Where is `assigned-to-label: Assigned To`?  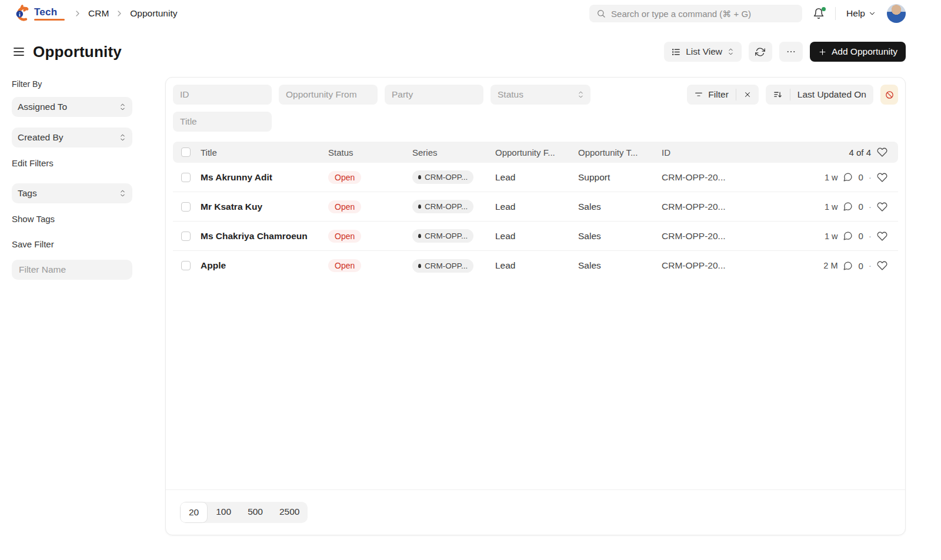
assigned-to-label: Assigned To is located at coordinates (42, 107).